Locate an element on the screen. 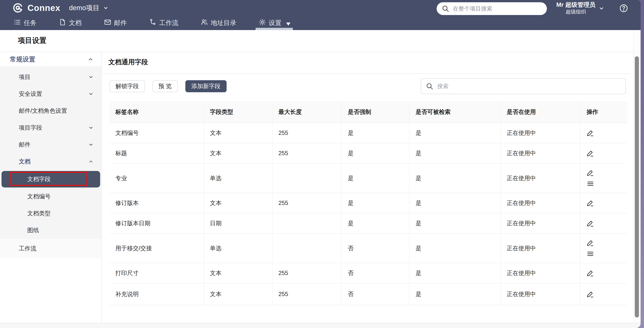  sidebar-item-5: 邮件 is located at coordinates (50, 145).